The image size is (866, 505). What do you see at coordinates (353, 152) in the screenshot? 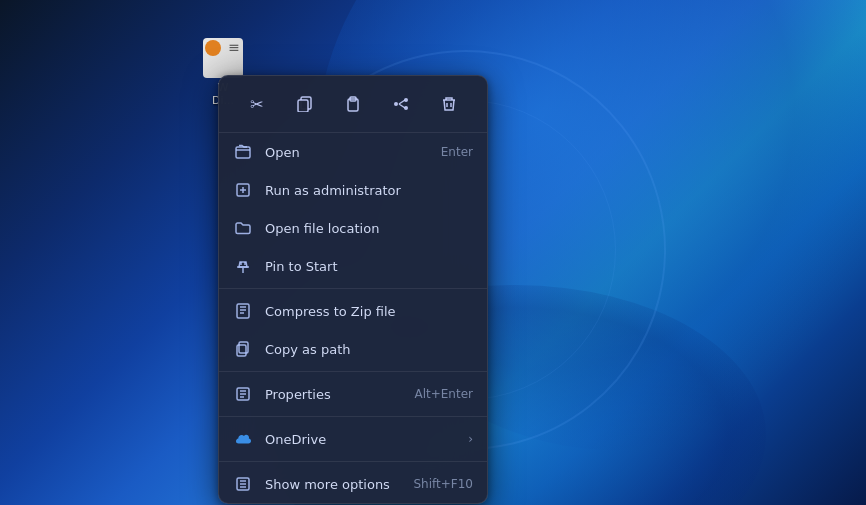
I see `open-menu-item: Open Enter` at bounding box center [353, 152].